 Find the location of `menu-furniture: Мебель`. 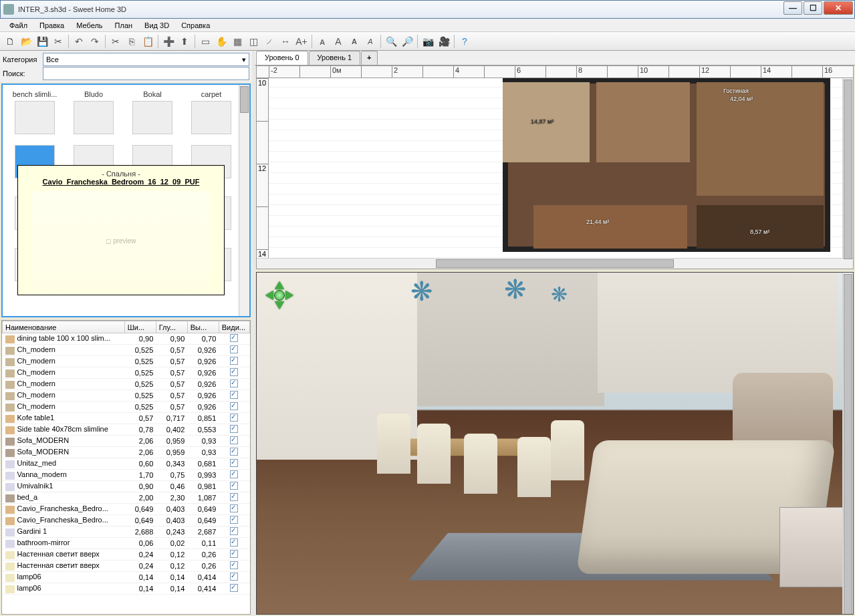

menu-furniture: Мебель is located at coordinates (90, 25).